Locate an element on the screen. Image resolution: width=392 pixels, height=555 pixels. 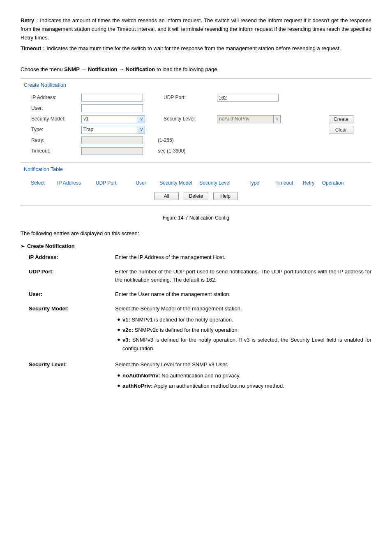
user-input is located at coordinates (112, 109).